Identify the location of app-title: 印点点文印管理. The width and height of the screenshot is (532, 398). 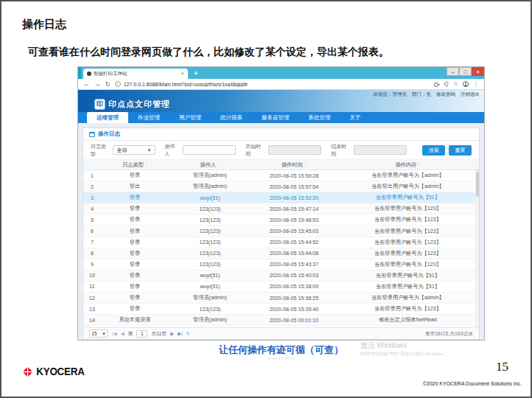
(139, 105).